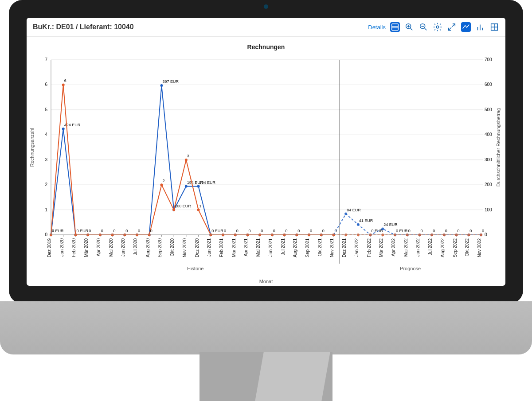 Image resolution: width=532 pixels, height=401 pixels. I want to click on svg-text: Jan 2022, so click(356, 248).